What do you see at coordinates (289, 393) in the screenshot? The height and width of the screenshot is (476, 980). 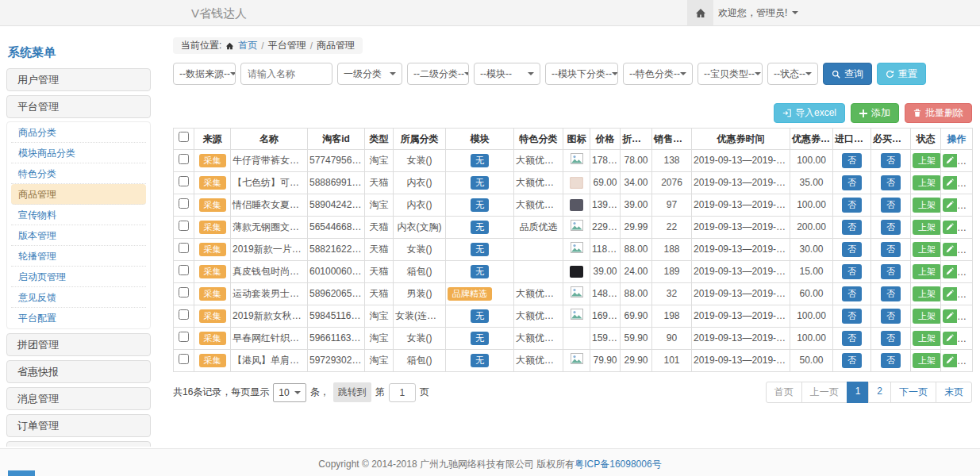 I see `page-size-select: 10` at bounding box center [289, 393].